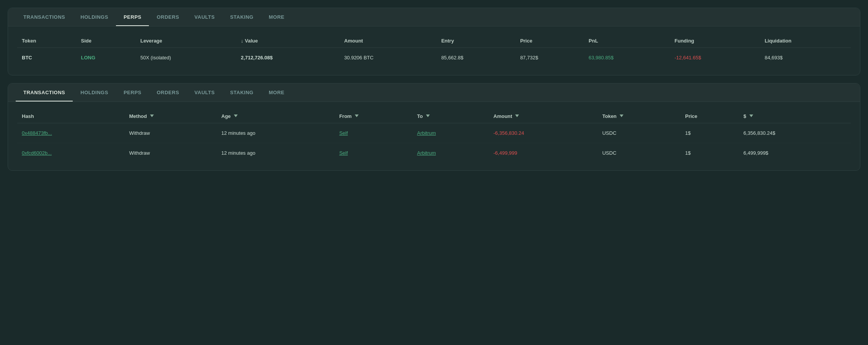  What do you see at coordinates (434, 17) in the screenshot?
I see `perps-tab-bar: TRANSACTIONS HOLDINGS PERPS ORDERS VAULT…` at bounding box center [434, 17].